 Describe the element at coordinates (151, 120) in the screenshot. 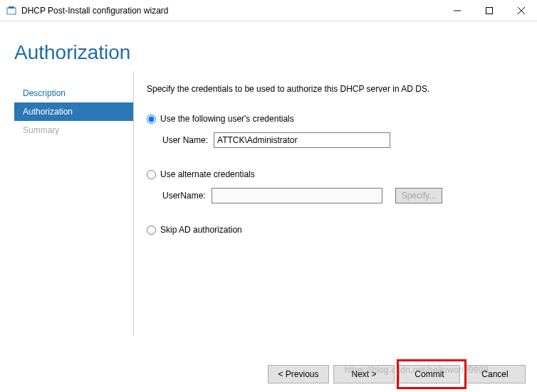

I see `radio-following-credentials` at that location.